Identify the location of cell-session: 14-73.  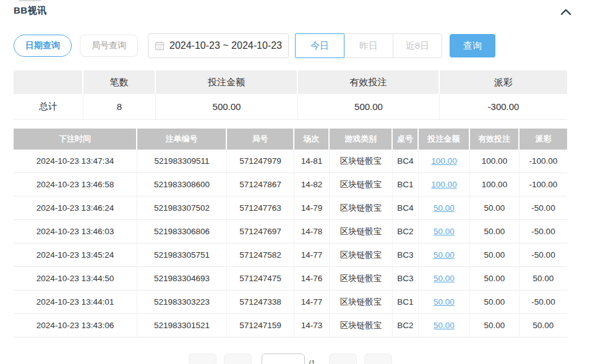
(312, 326).